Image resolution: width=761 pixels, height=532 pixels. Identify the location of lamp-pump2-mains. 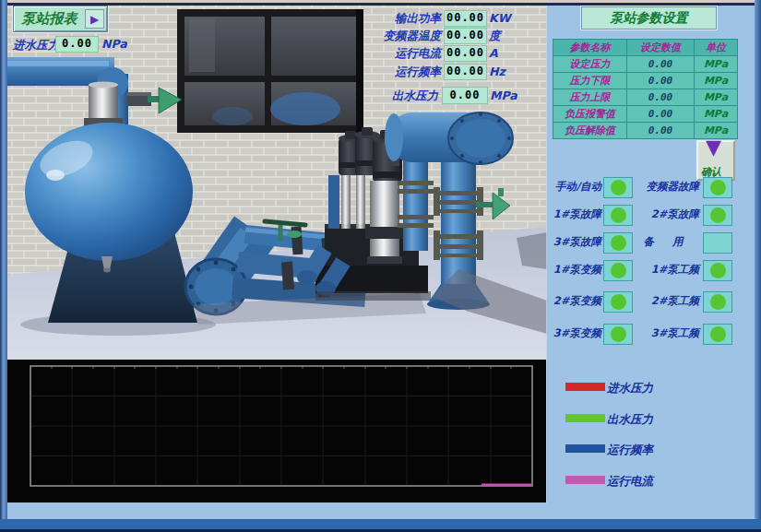
(718, 302).